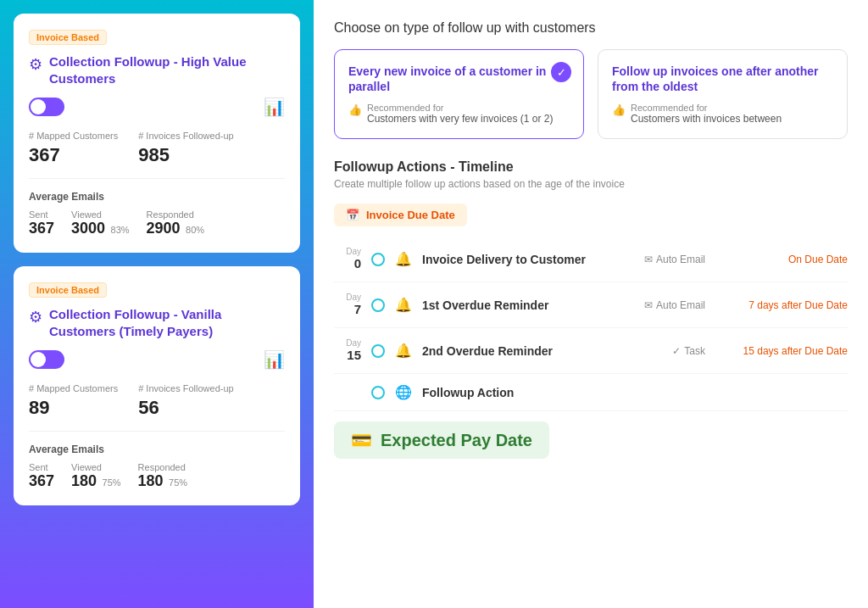 The width and height of the screenshot is (868, 608). What do you see at coordinates (788, 351) in the screenshot?
I see `action-timing: 15 days after Due Date` at bounding box center [788, 351].